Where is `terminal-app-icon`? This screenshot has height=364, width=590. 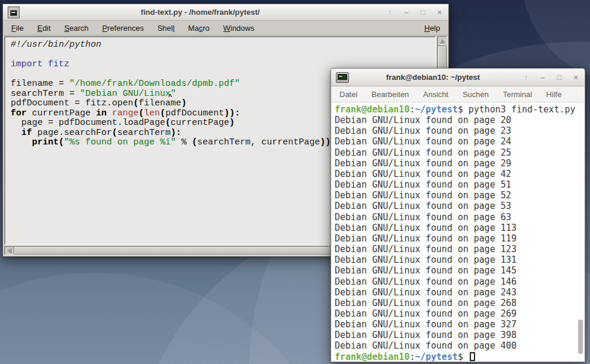 terminal-app-icon is located at coordinates (342, 78).